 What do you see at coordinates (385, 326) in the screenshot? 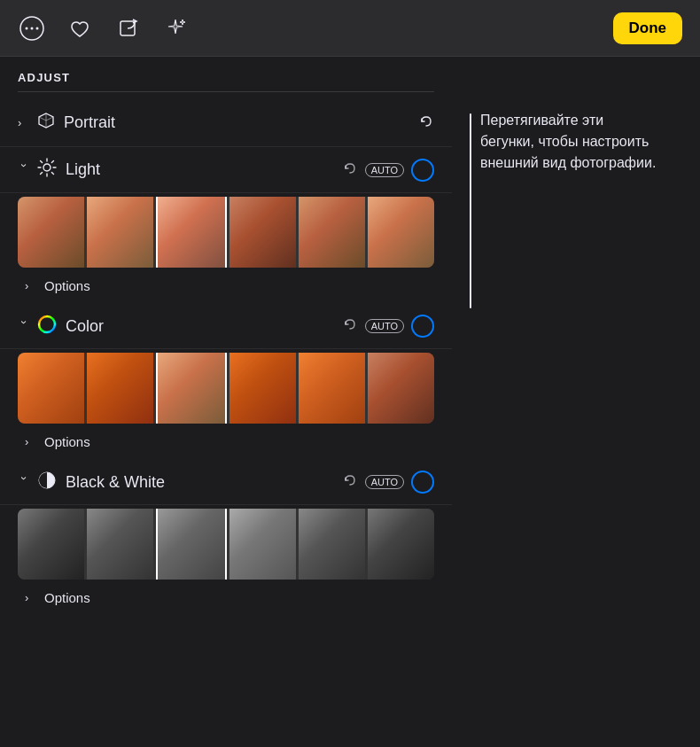
I see `color-auto-badge: AUTO` at bounding box center [385, 326].